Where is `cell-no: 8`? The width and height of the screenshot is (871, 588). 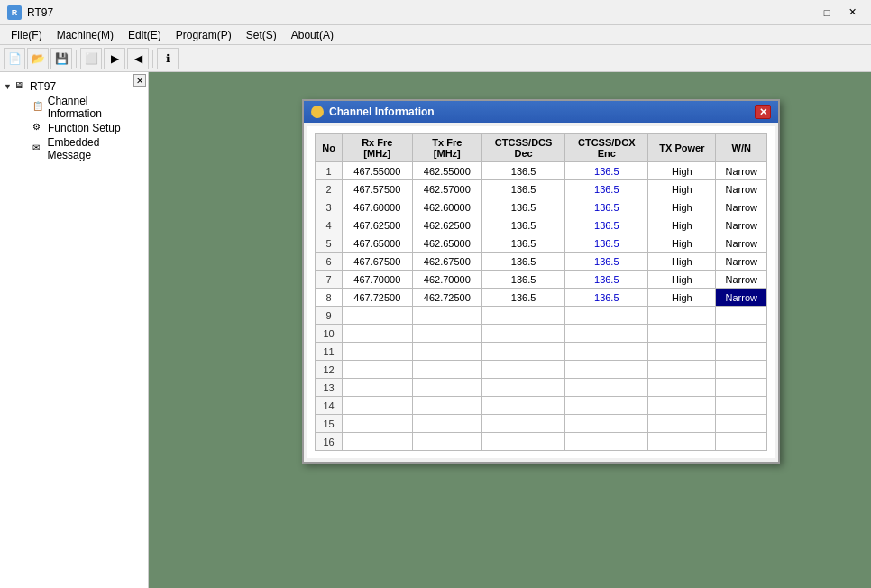 cell-no: 8 is located at coordinates (329, 298).